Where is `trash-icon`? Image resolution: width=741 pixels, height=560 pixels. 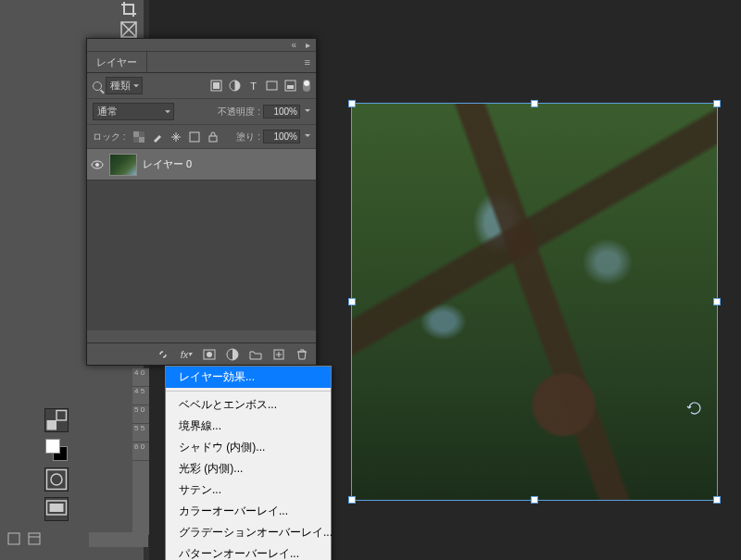
trash-icon is located at coordinates (302, 355).